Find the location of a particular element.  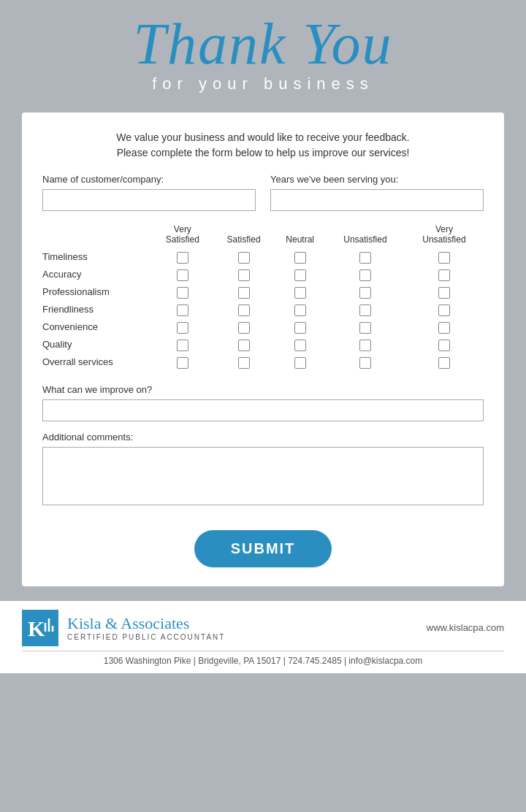

footer-top: K Kisla & Associates CERTIFIED PUBLIC AC… is located at coordinates (263, 628).